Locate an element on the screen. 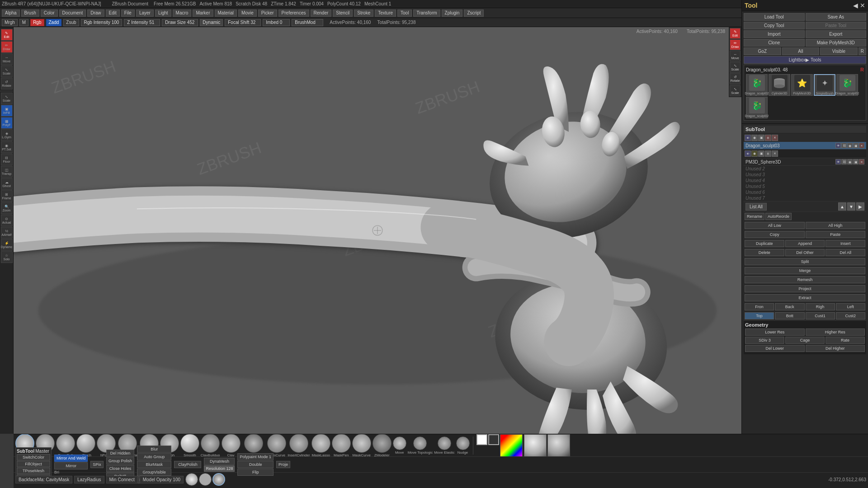 Image resolution: width=868 pixels, height=488 pixels. move-tool: ↔ Move is located at coordinates (7, 59).